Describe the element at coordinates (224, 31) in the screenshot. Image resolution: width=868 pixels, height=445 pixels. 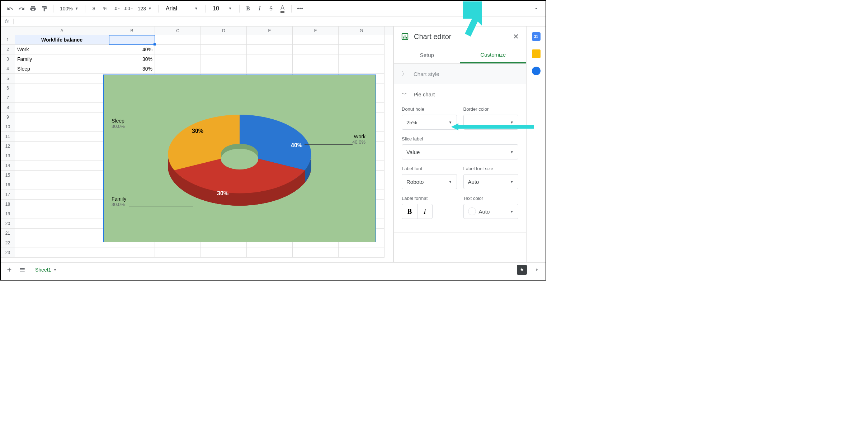
I see `col-header: D` at that location.